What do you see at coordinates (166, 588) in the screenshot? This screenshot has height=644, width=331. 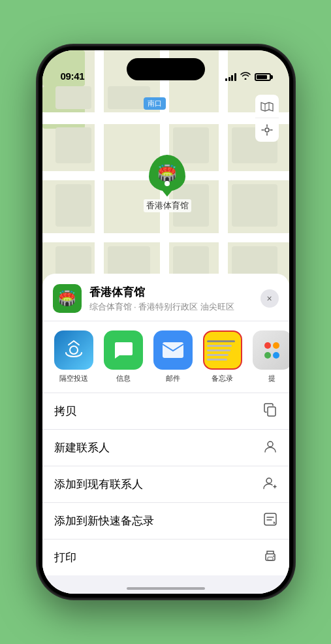 I see `home-indicator` at bounding box center [166, 588].